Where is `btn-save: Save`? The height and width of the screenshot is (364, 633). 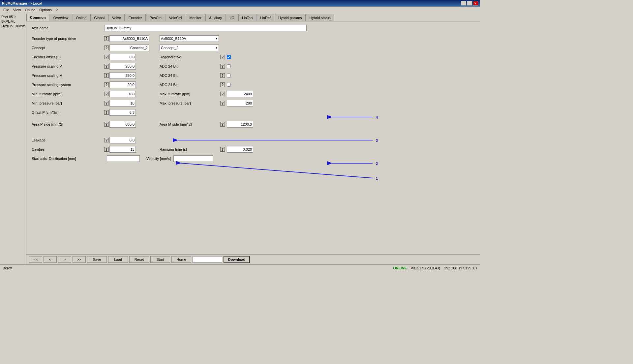
btn-save: Save is located at coordinates (97, 259).